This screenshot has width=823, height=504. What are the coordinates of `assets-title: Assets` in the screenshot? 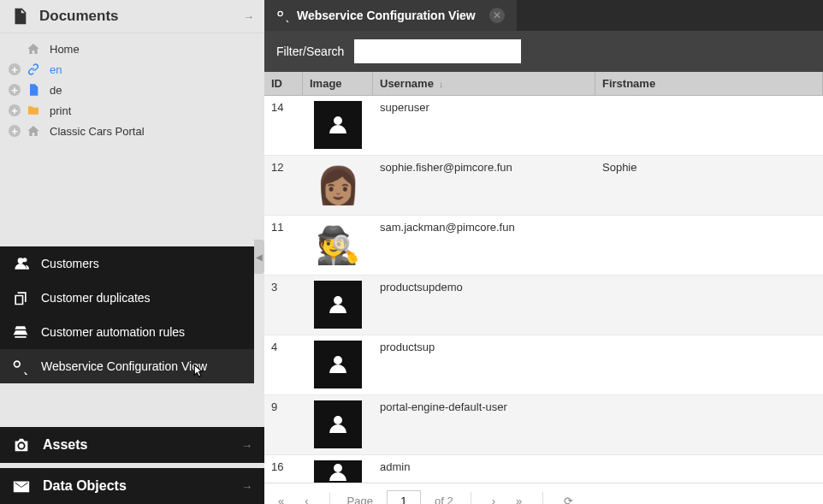 It's located at (136, 445).